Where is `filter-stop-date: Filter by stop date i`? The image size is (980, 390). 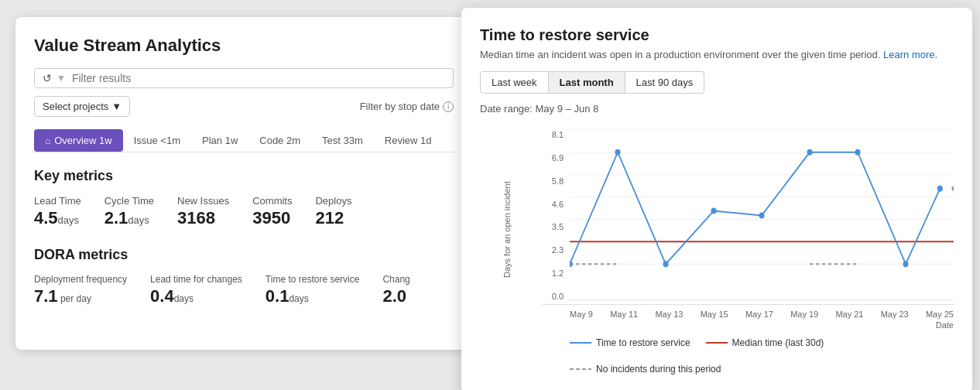 filter-stop-date: Filter by stop date i is located at coordinates (407, 107).